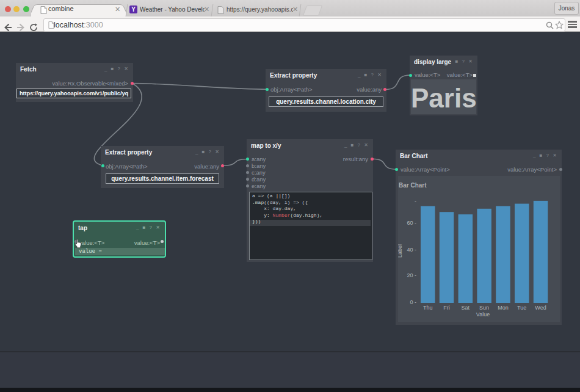 Image resolution: width=580 pixels, height=392 pixels. Describe the element at coordinates (411, 250) in the screenshot. I see `svg-text: 40 -` at that location.